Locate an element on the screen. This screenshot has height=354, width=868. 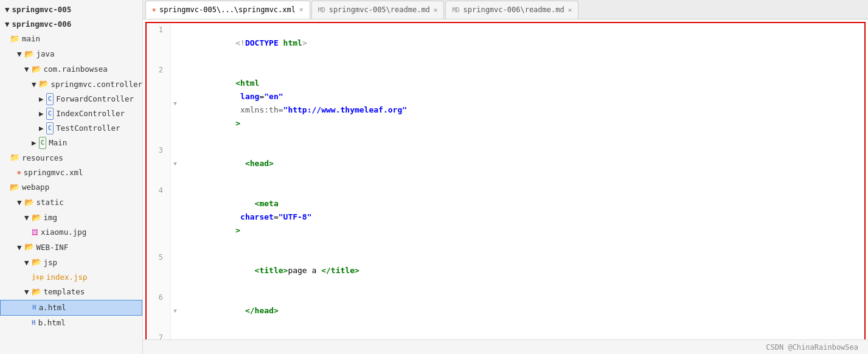
watermark-text: CSDN @ChinaRainbowSea is located at coordinates (812, 347).